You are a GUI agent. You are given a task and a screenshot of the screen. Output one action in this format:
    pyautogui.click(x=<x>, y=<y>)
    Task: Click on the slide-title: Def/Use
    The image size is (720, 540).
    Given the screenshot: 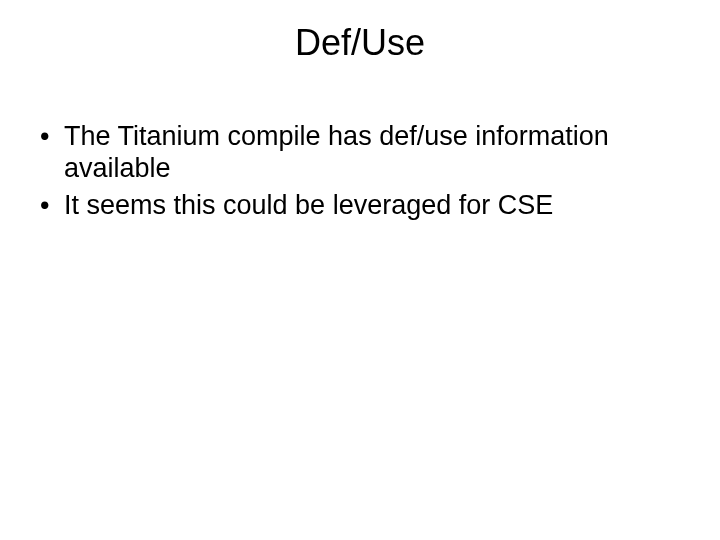 What is the action you would take?
    pyautogui.click(x=360, y=43)
    